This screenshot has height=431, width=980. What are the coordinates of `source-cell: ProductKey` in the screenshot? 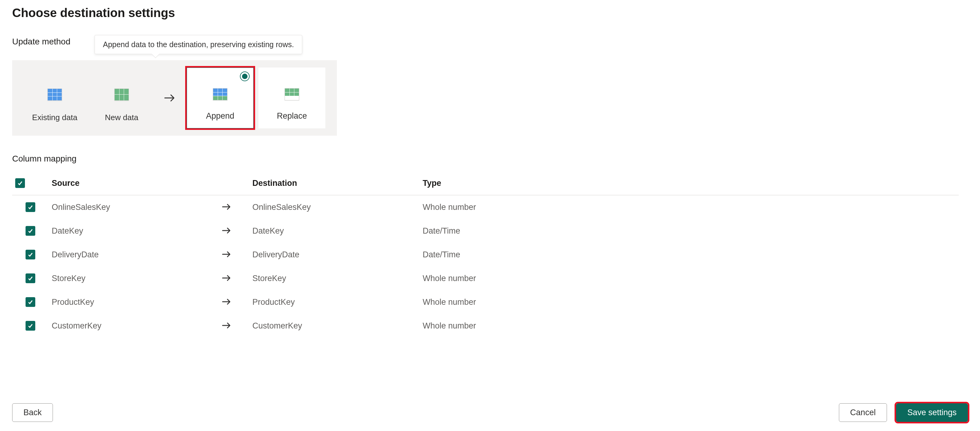 It's located at (134, 302).